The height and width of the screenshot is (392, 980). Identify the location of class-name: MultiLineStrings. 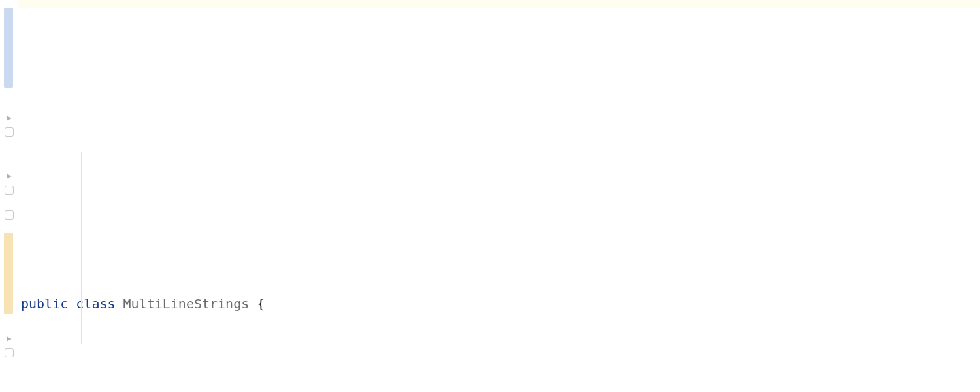
(187, 304).